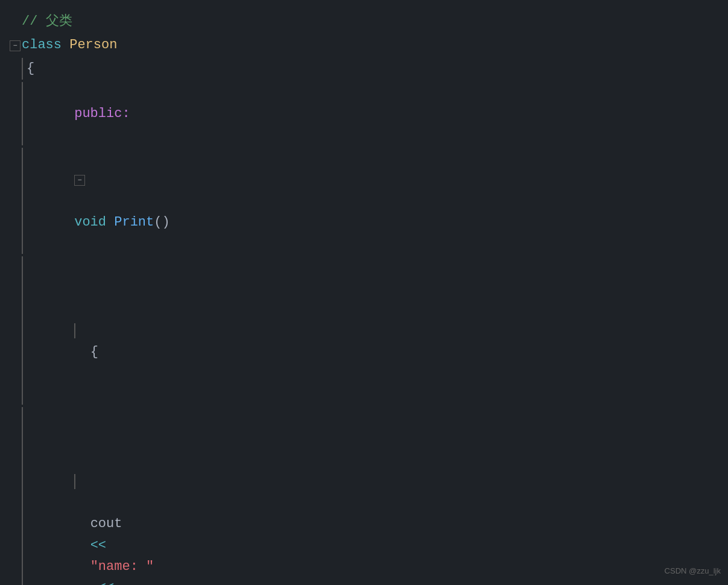 This screenshot has width=728, height=585. What do you see at coordinates (93, 45) in the screenshot?
I see `class-name-person: Person` at bounding box center [93, 45].